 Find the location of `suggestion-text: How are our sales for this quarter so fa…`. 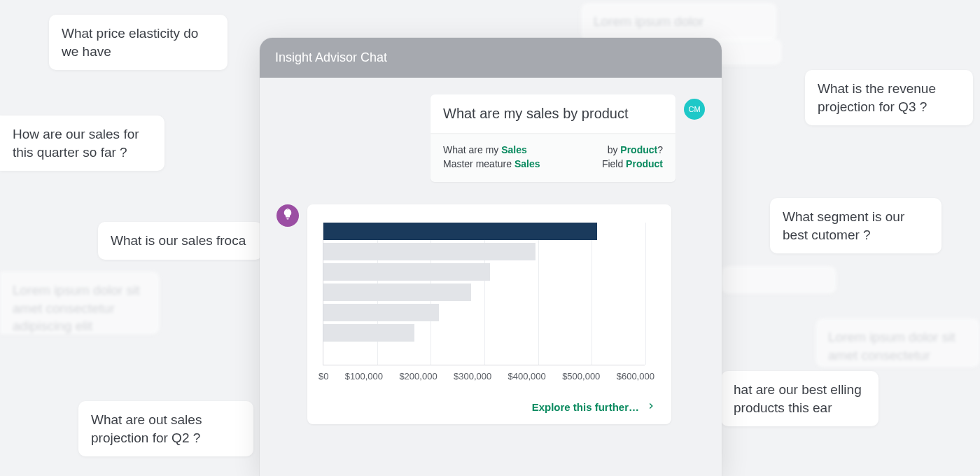

suggestion-text: How are our sales for this quarter so fa… is located at coordinates (76, 143).